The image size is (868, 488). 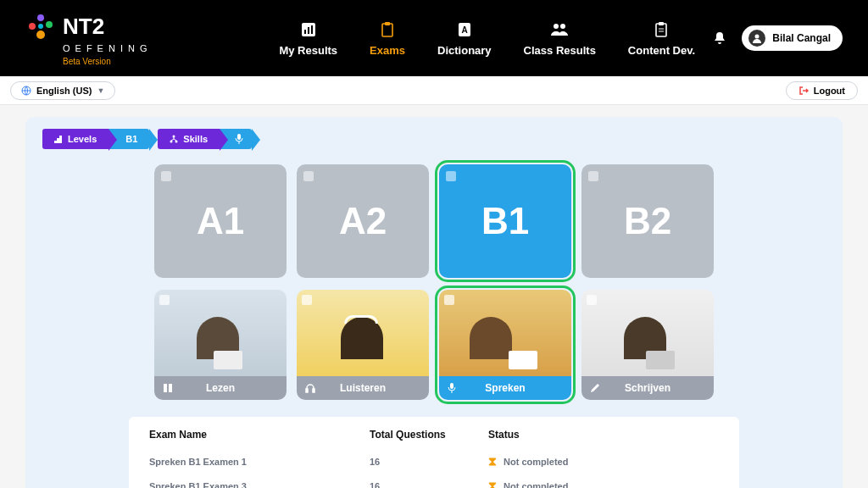 I want to click on clipboard-list-icon, so click(x=661, y=30).